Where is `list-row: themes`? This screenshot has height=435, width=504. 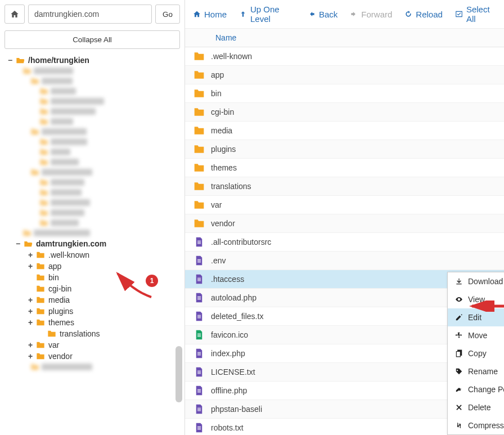 list-row: themes is located at coordinates (344, 168).